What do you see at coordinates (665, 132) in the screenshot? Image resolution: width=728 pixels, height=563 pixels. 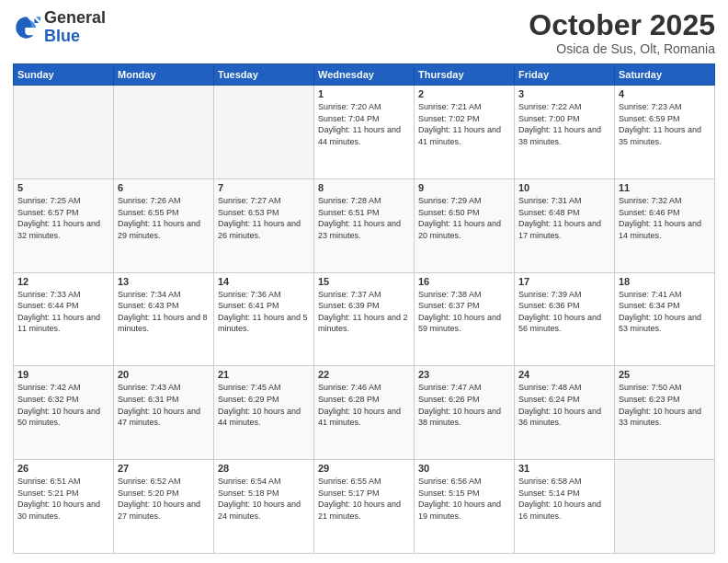 I see `calendar-cell: 4Sunrise: 7:23 AM Sunset: 6:59 PM Daylig…` at bounding box center [665, 132].